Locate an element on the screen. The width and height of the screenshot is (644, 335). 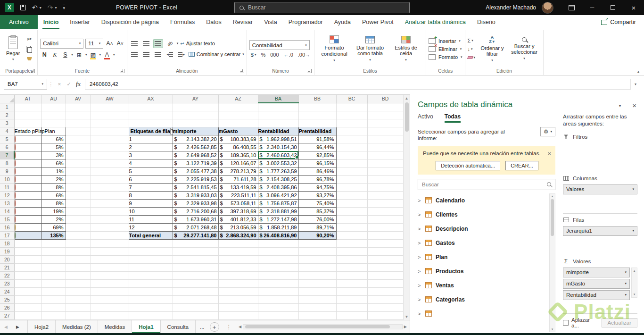
cell-BD6 is located at coordinates (385, 147).